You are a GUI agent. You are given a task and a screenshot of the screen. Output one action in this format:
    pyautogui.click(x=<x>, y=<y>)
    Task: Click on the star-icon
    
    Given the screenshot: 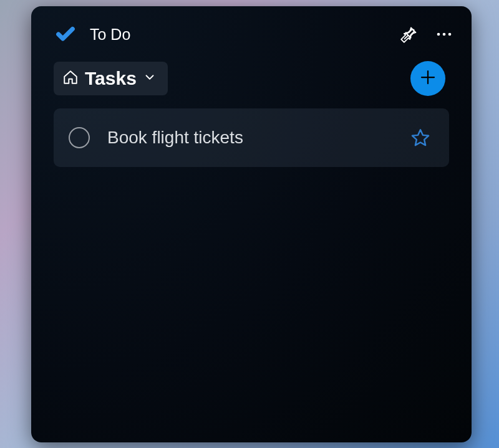 What is the action you would take?
    pyautogui.click(x=420, y=138)
    